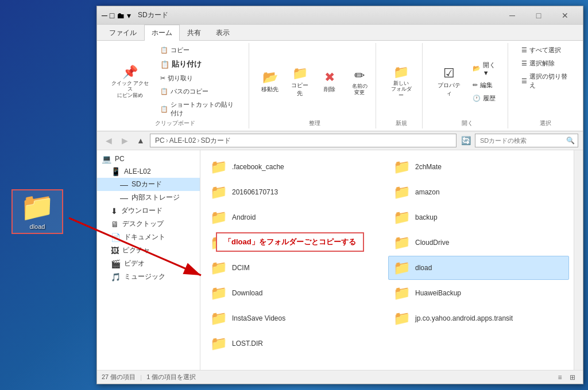 This screenshot has height=390, width=588. I want to click on refresh-button: 🔄, so click(466, 141).